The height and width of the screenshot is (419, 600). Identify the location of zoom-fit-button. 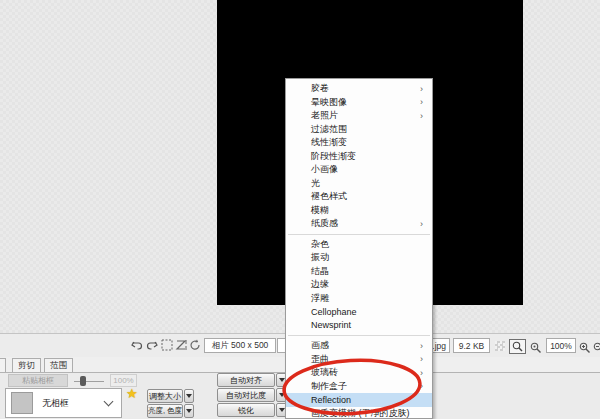
(518, 346).